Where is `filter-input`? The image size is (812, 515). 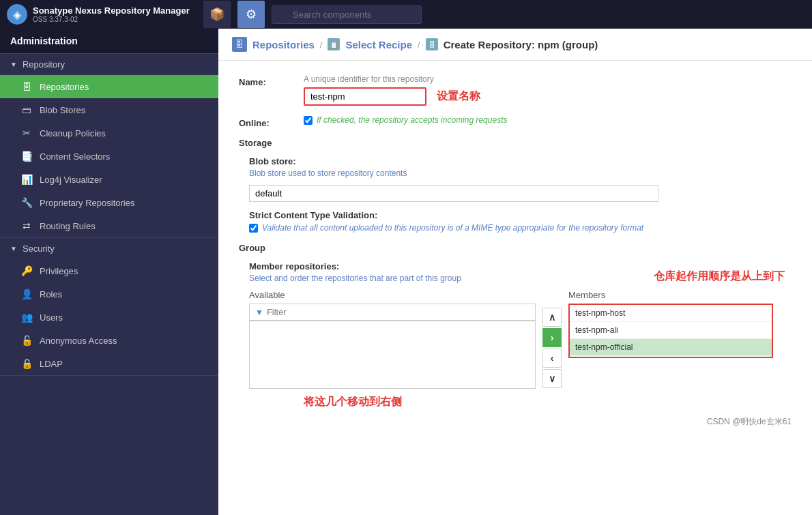 filter-input is located at coordinates (398, 312).